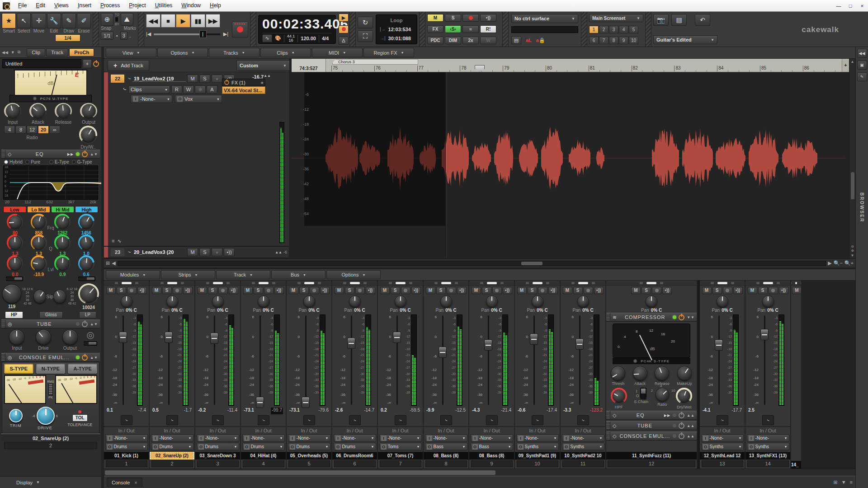 The image size is (868, 488). What do you see at coordinates (616, 18) in the screenshot?
I see `screenset-dropdown: Main Screenset▼` at bounding box center [616, 18].